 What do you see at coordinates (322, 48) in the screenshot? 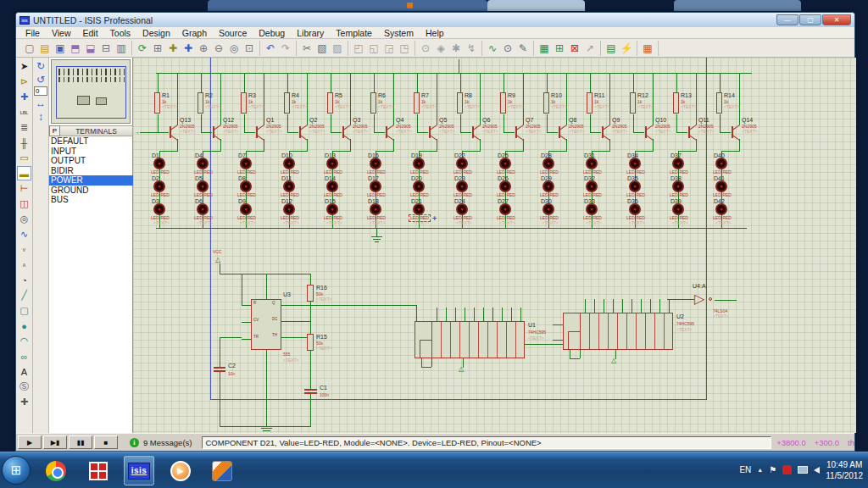
I see `copy-icon: ▧` at bounding box center [322, 48].